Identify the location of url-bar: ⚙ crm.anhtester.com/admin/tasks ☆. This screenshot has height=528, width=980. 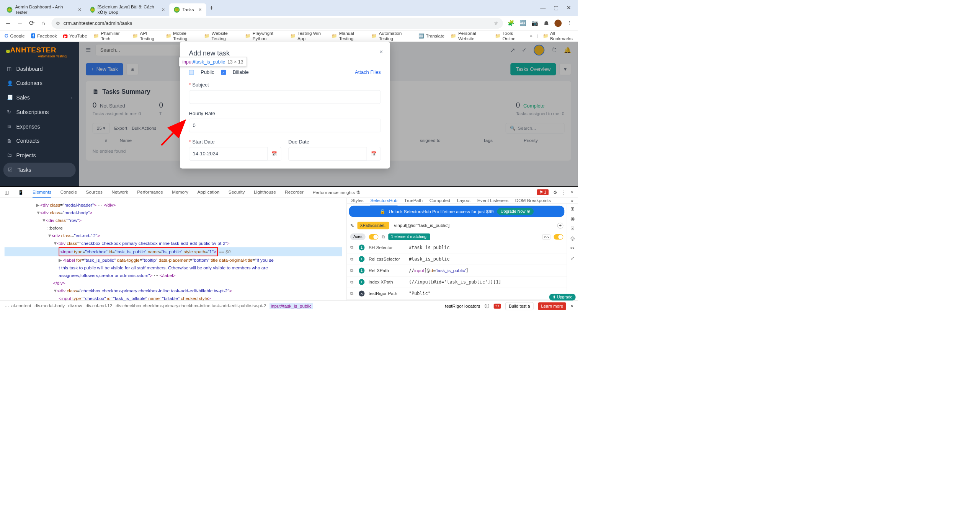
(277, 23).